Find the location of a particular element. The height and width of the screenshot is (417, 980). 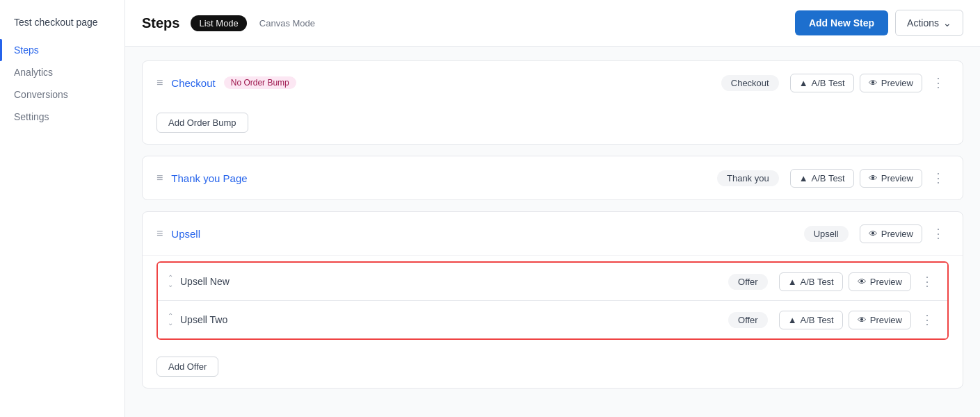

step-name-checkout: Checkout is located at coordinates (193, 83).